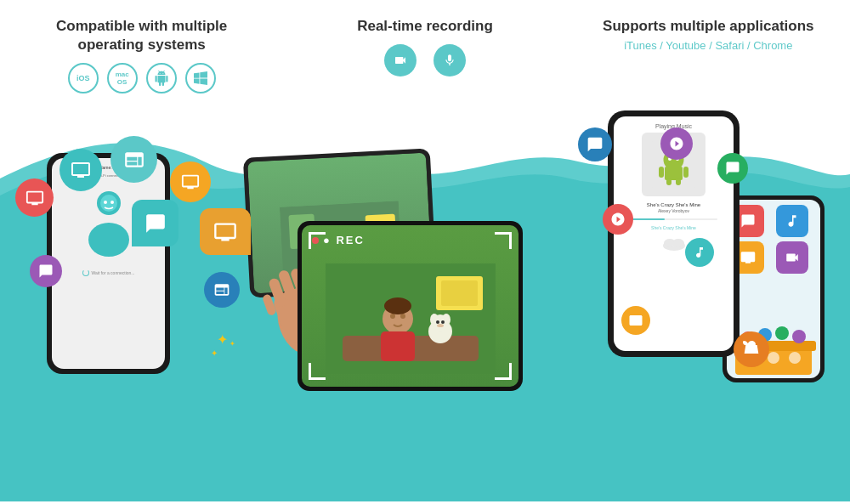  I want to click on apps-subtitle: iTunes / Youtube / Safari / Chrome, so click(709, 46).